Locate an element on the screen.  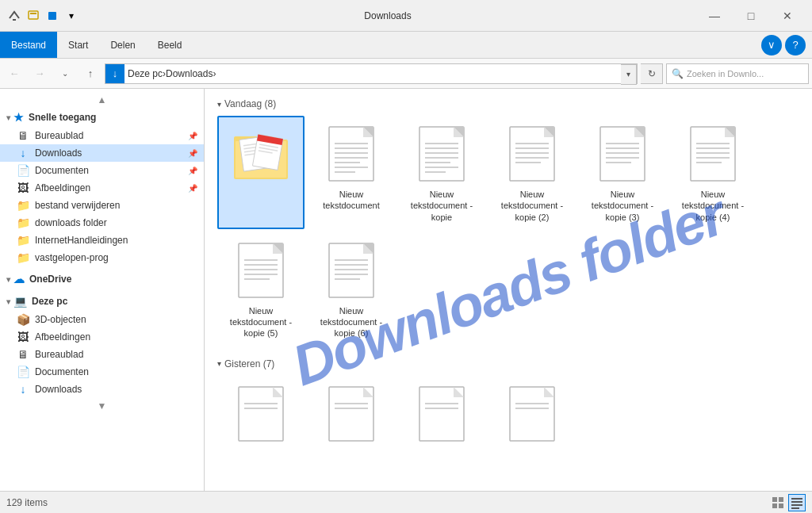
quick-access-dropdown: ▾ is located at coordinates (71, 16).